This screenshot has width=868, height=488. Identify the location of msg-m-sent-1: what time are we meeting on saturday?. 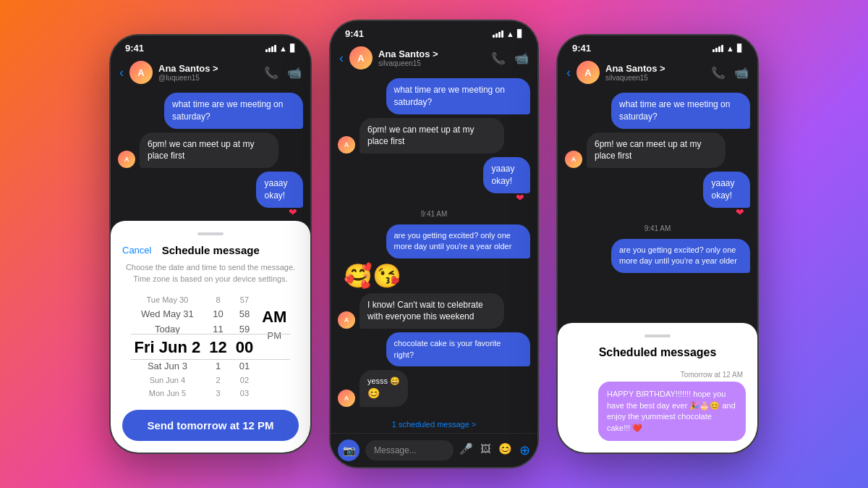
(459, 96).